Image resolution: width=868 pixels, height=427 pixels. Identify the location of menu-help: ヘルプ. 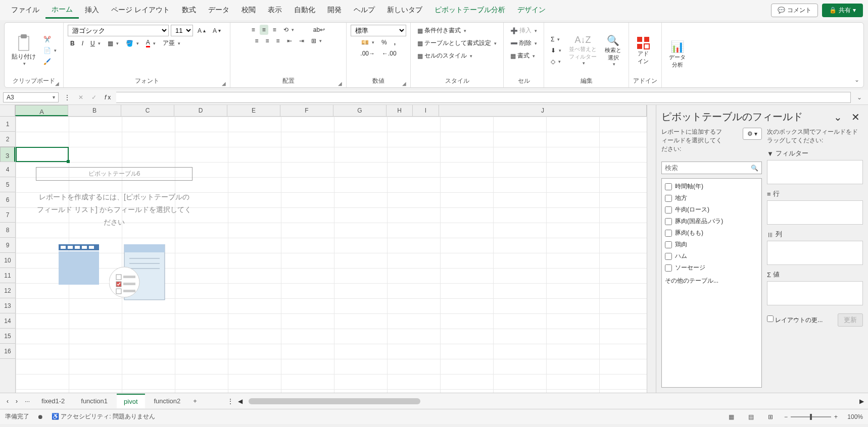
(364, 10).